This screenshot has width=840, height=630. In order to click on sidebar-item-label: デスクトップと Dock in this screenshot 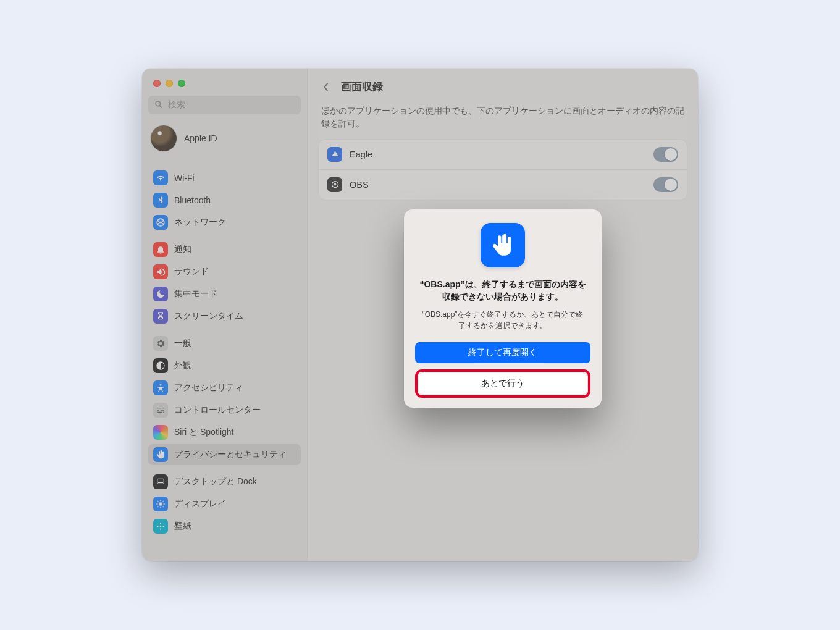, I will do `click(216, 482)`.